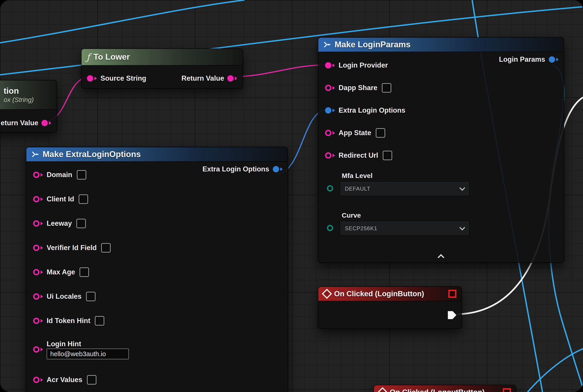 This screenshot has width=583, height=392. I want to click on node-title: On Clicked (LoginButton), so click(379, 294).